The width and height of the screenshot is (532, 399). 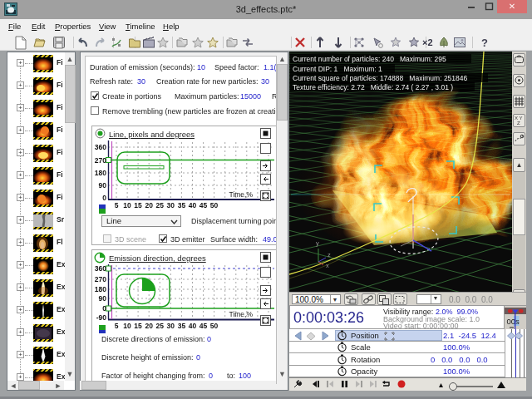 What do you see at coordinates (328, 266) in the screenshot?
I see `svg-text: x` at bounding box center [328, 266].